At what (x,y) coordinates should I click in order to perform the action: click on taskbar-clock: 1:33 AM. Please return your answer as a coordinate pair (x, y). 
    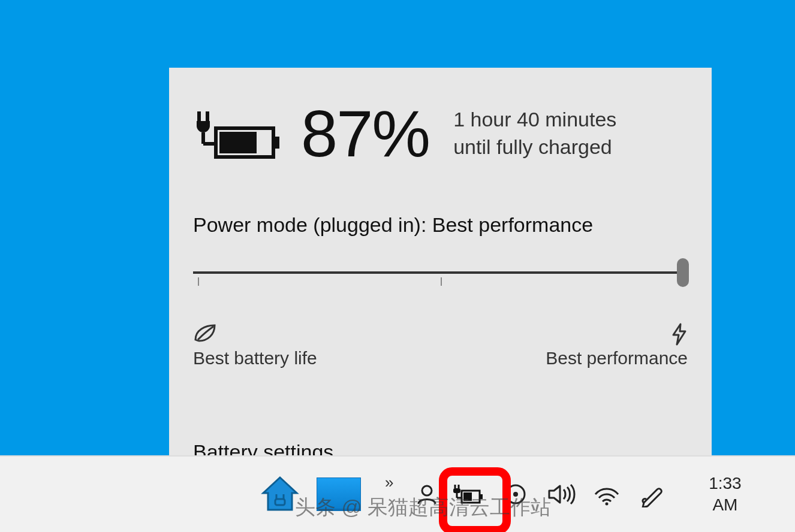
    Looking at the image, I should click on (725, 495).